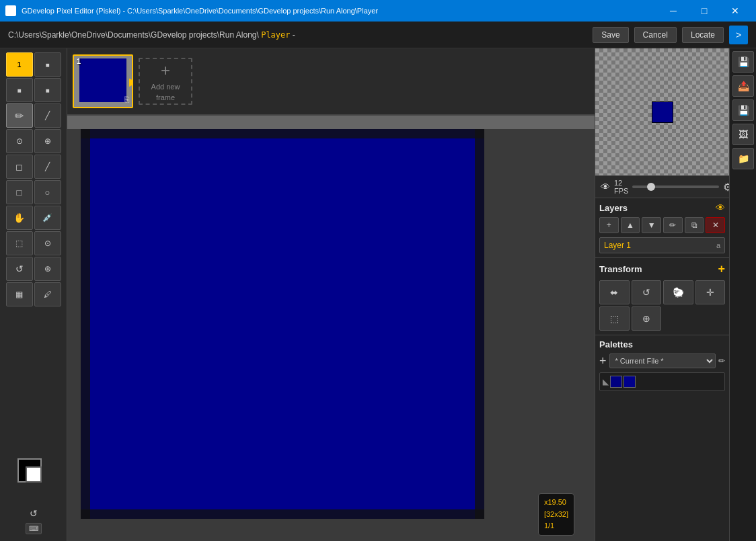 The width and height of the screenshot is (756, 541). Describe the element at coordinates (662, 187) in the screenshot. I see `fps-bar: 👁 12 FPS ⚙` at that location.